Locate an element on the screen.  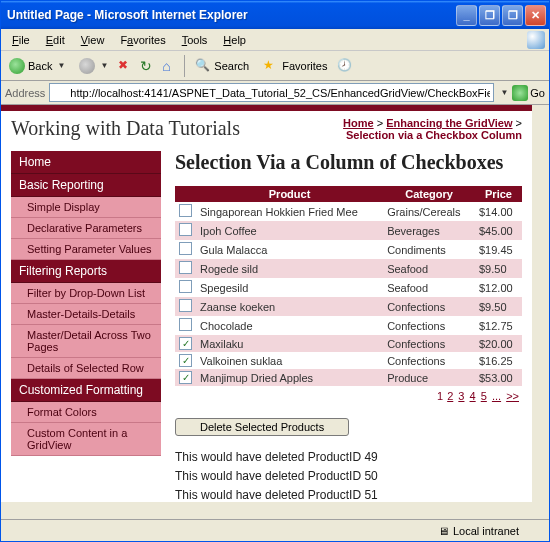
menu-tools: Tools is located at coordinates (195, 40).